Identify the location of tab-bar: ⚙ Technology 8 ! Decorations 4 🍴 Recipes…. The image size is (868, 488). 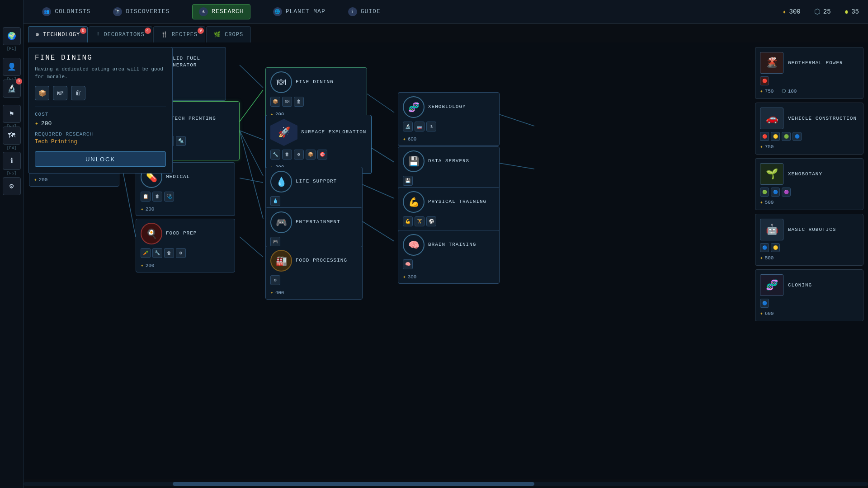
(446, 33).